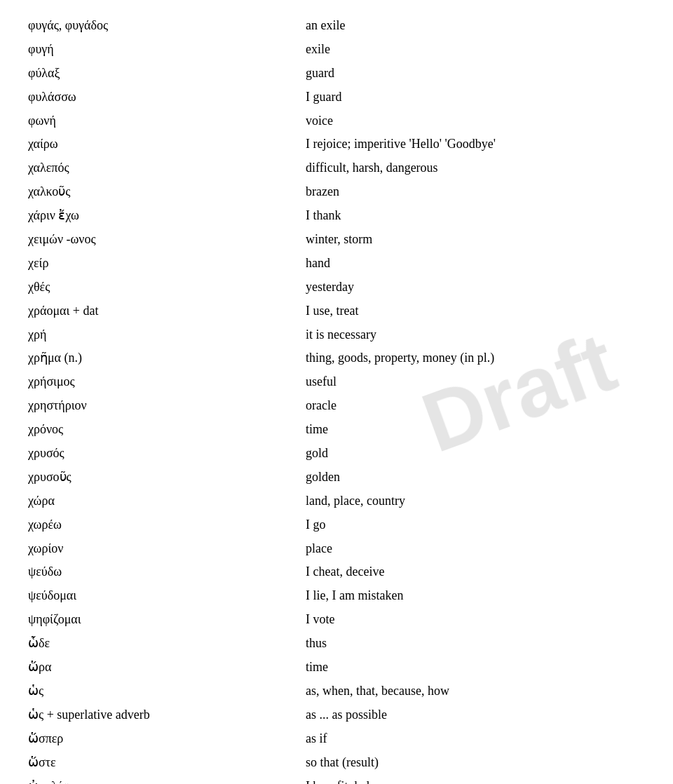 The width and height of the screenshot is (673, 784). What do you see at coordinates (167, 288) in the screenshot?
I see `greek-term: χθές` at bounding box center [167, 288].